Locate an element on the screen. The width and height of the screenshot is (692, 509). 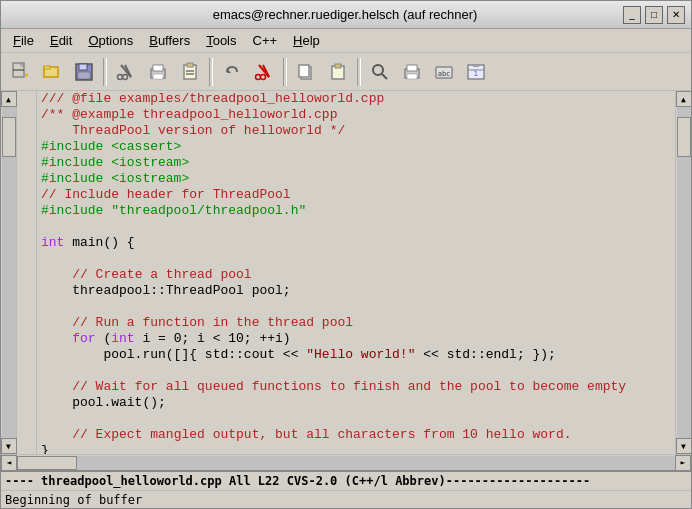
undo-button is located at coordinates (232, 72).